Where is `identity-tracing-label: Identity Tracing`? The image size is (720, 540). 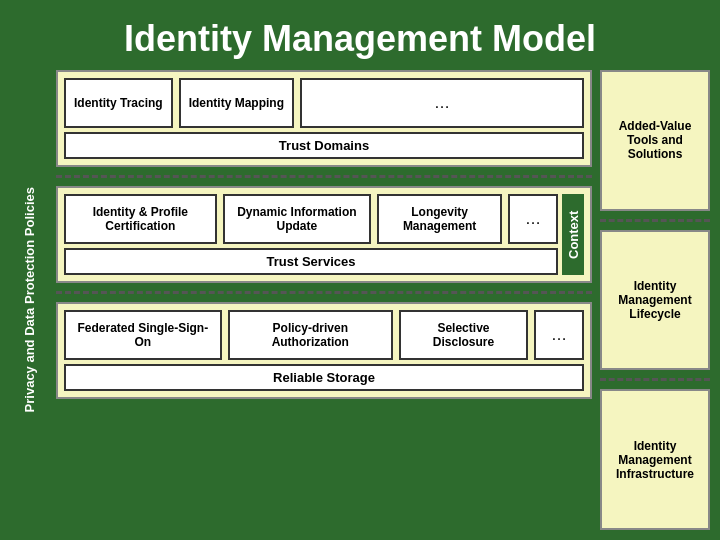 identity-tracing-label: Identity Tracing is located at coordinates (118, 103).